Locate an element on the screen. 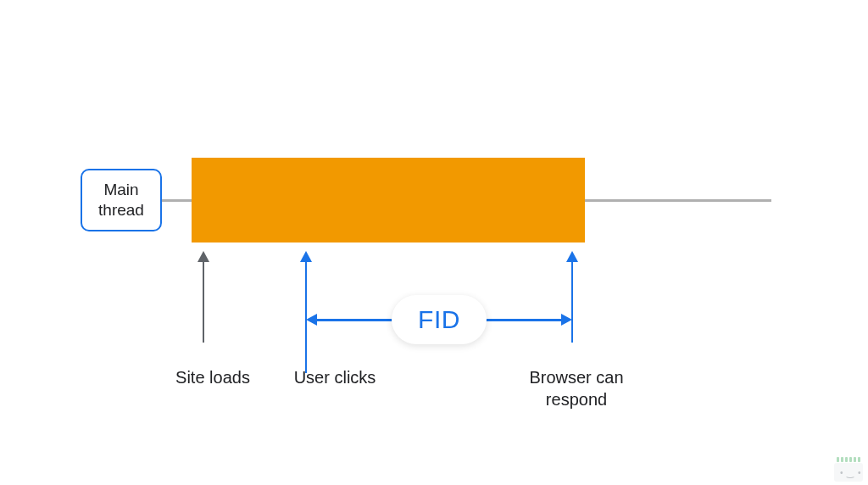 This screenshot has height=485, width=868. arrow-right-icon is located at coordinates (566, 320).